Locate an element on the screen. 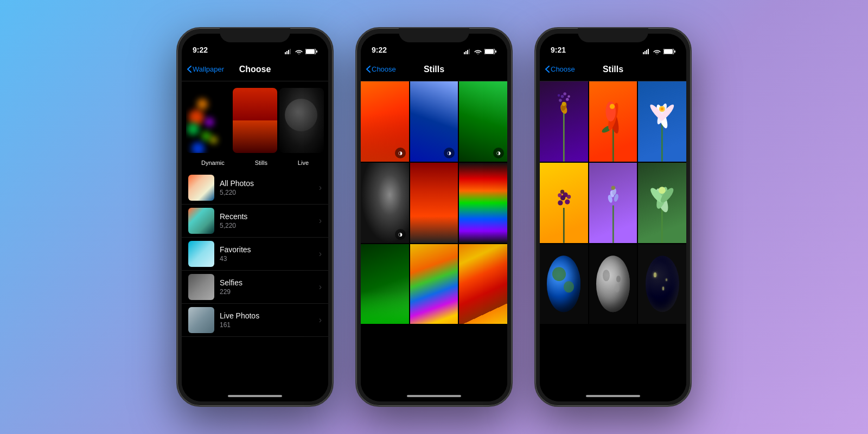 Image resolution: width=868 pixels, height=434 pixels. time-3: 9:21 is located at coordinates (558, 50).